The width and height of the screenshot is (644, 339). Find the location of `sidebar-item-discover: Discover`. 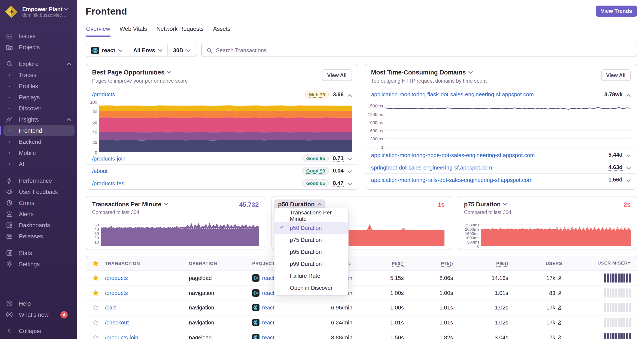

sidebar-item-discover: Discover is located at coordinates (38, 108).